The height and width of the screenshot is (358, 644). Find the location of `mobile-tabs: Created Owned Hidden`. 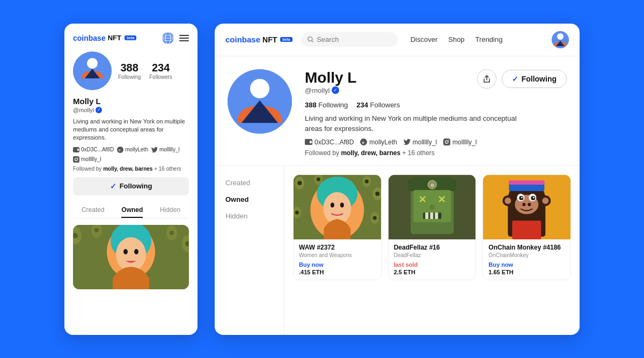

mobile-tabs: Created Owned Hidden is located at coordinates (131, 210).